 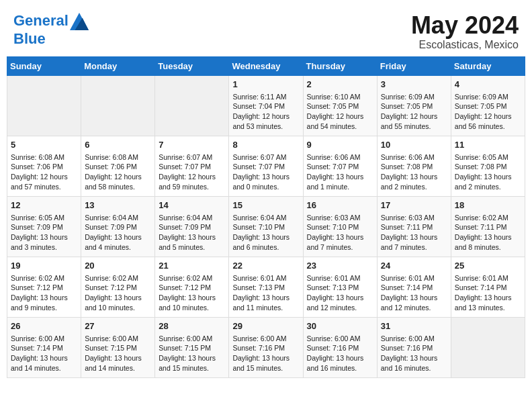 I want to click on cell-content-line: Sunset: 7:06 PM, so click(x=118, y=167).